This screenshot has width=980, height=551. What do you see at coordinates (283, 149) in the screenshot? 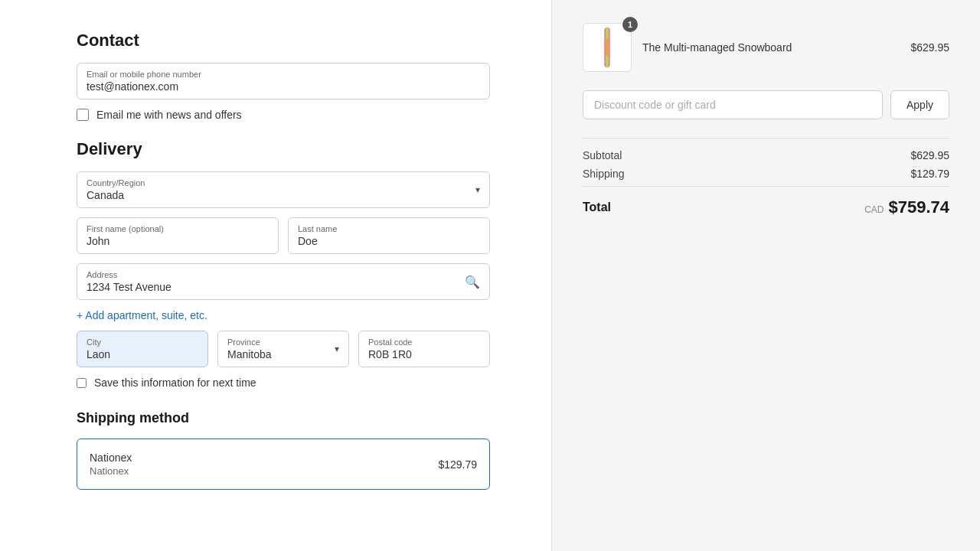
I see `delivery-title: Delivery` at bounding box center [283, 149].